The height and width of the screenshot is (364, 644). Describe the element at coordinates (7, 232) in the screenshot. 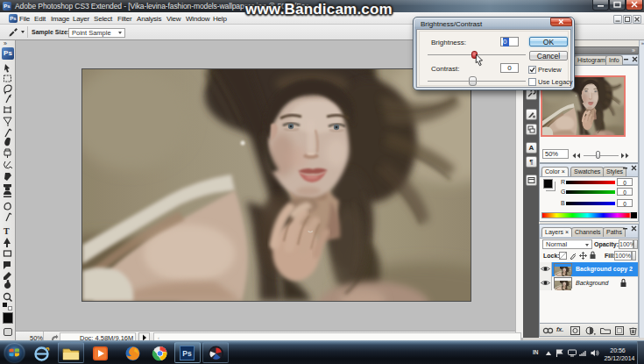

I see `svg-text: T` at that location.